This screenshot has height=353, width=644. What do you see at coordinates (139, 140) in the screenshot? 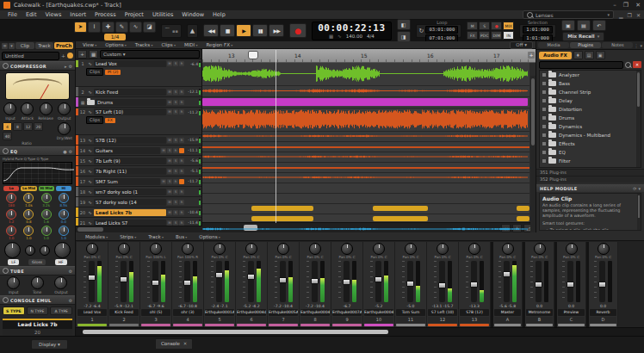
I see `track-row: 13 ∿ S7B (12) M S R -15.9` at bounding box center [139, 140].